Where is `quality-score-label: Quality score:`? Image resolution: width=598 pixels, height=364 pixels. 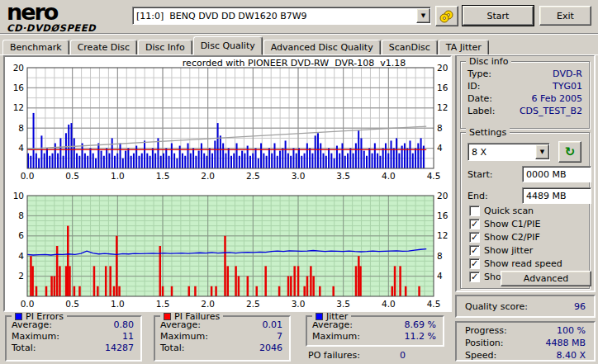 quality-score-label: Quality score: is located at coordinates (496, 307).